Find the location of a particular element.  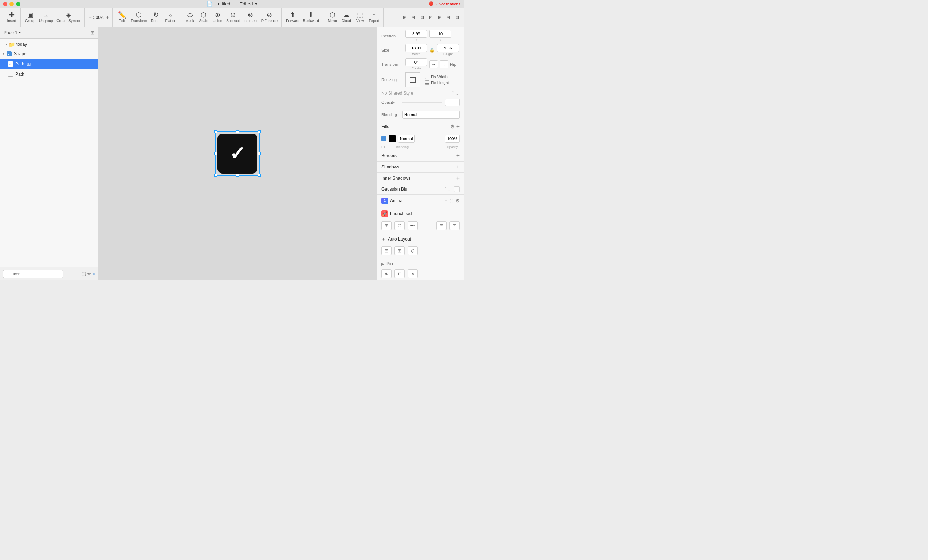

launchpad-tool-3: ••• is located at coordinates (413, 226).